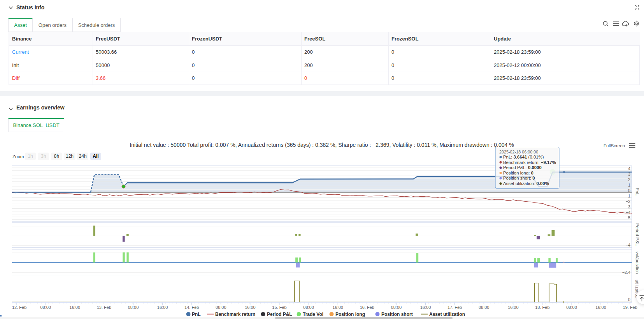 The image size is (644, 319). I want to click on svg-text: Zoom, so click(18, 157).